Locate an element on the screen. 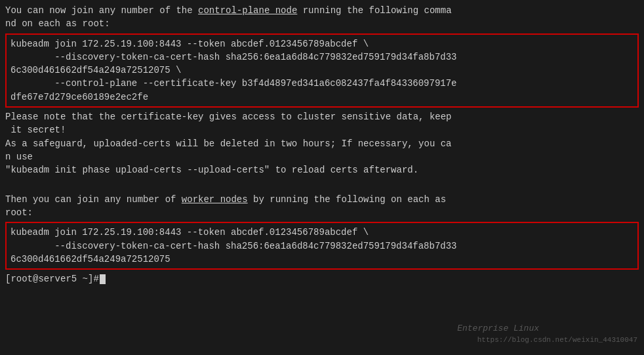 This screenshot has width=644, height=355. then-text-before: Then you can join any number of is located at coordinates (93, 199).